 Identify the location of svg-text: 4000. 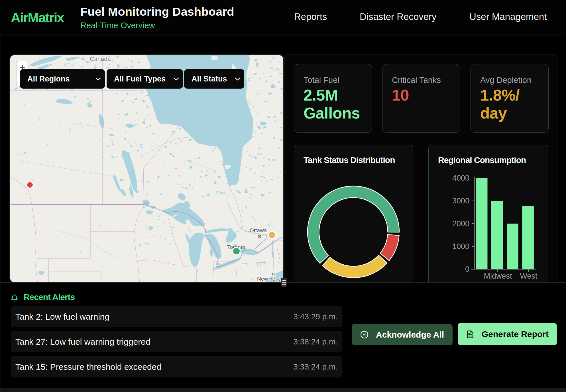
(461, 178).